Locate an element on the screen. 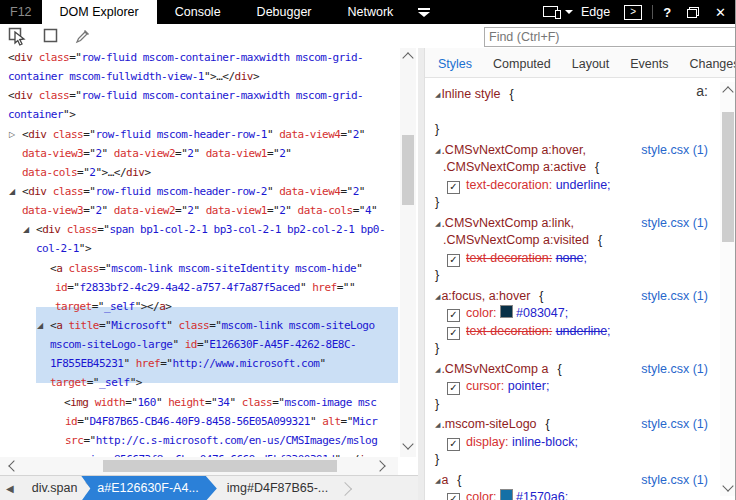  css-selector-line: ◢.mscom-siteLogo{style.csx (1) is located at coordinates (578, 425).